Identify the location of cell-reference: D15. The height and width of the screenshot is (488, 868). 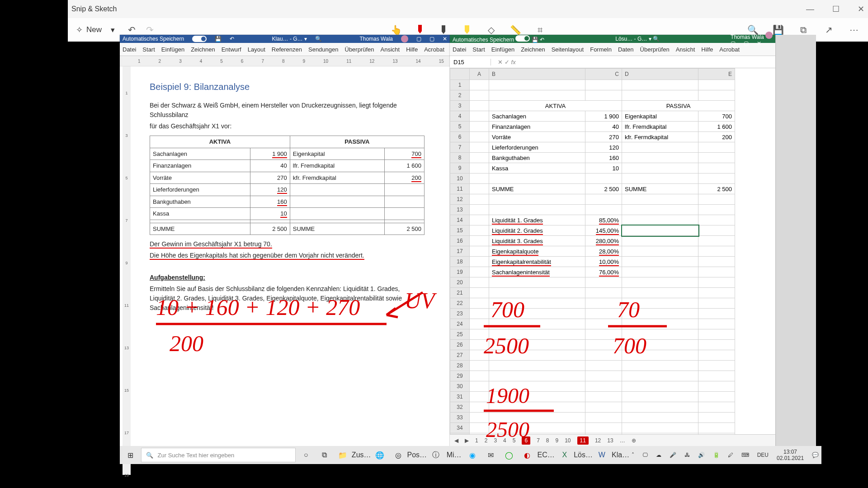
(470, 62).